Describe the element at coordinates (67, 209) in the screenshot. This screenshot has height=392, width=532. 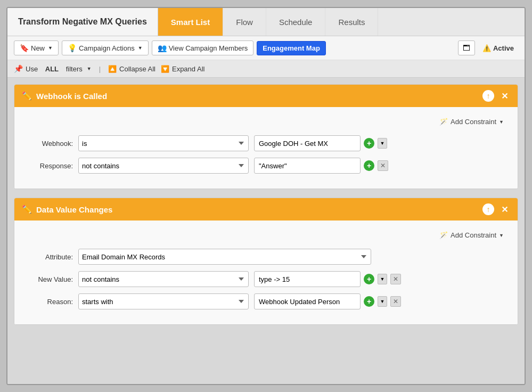
I see `data-value-card-title-area: ✏️ Data Value Changes` at that location.